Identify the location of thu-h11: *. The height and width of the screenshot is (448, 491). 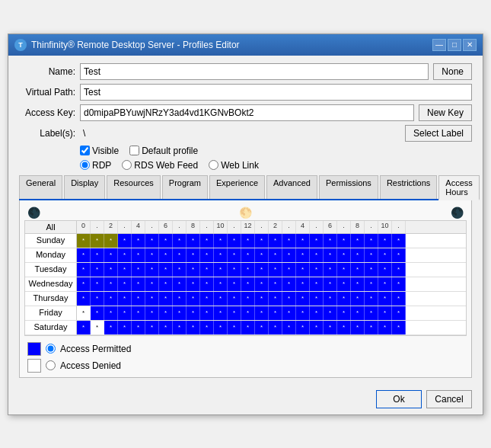
(234, 299).